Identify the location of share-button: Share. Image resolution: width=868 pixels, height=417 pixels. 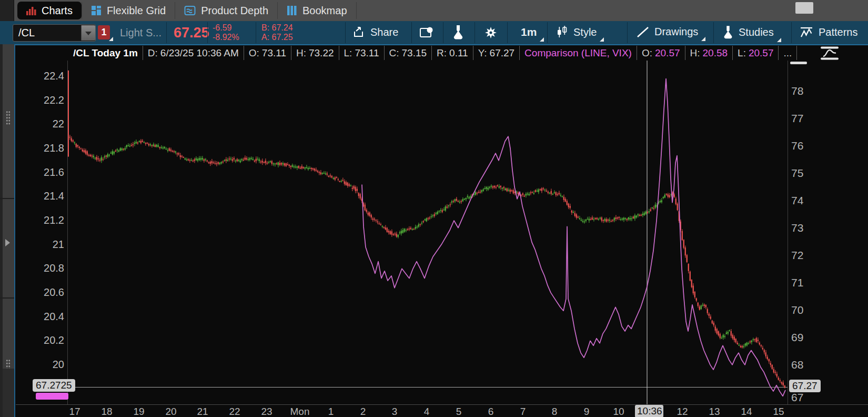
(376, 32).